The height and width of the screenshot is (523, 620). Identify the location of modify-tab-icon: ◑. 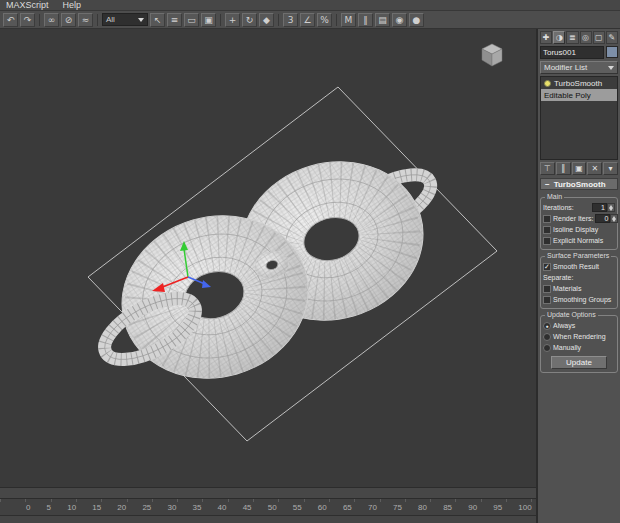
(559, 38).